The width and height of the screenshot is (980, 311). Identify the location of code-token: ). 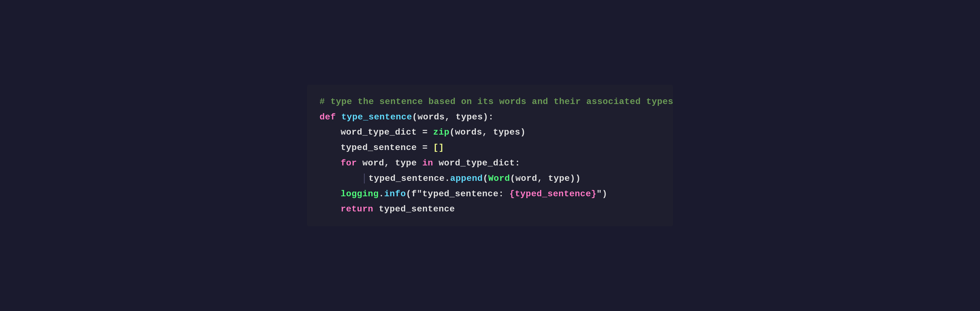
(523, 132).